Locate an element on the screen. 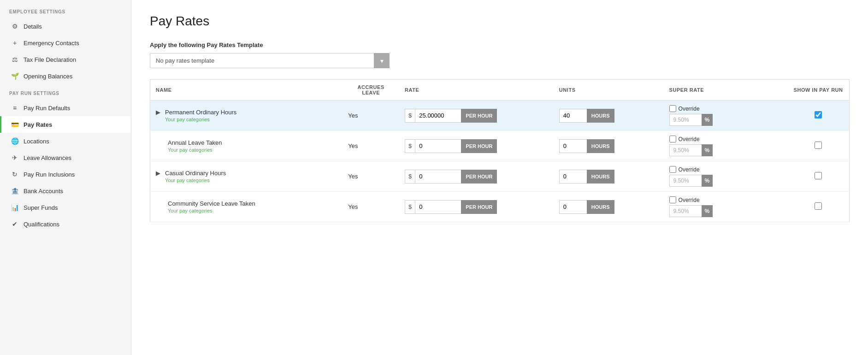 The height and width of the screenshot is (355, 868). sidebar-item-label-details: Details is located at coordinates (33, 27).